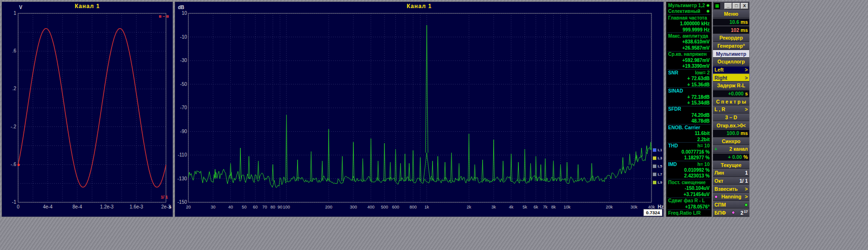 This screenshot has width=868, height=250. I want to click on generator-button: Генератор°, so click(731, 46).